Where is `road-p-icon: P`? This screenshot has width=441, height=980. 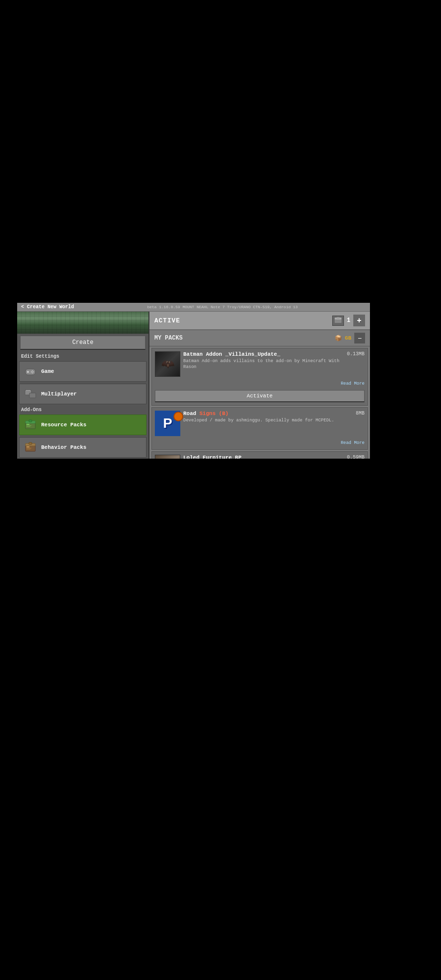
road-p-icon: P is located at coordinates (168, 423).